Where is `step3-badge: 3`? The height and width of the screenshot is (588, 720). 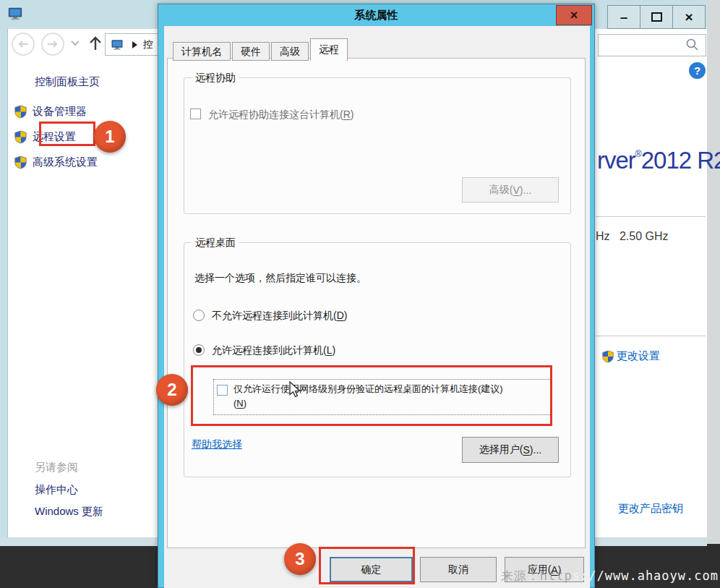
step3-badge: 3 is located at coordinates (300, 559).